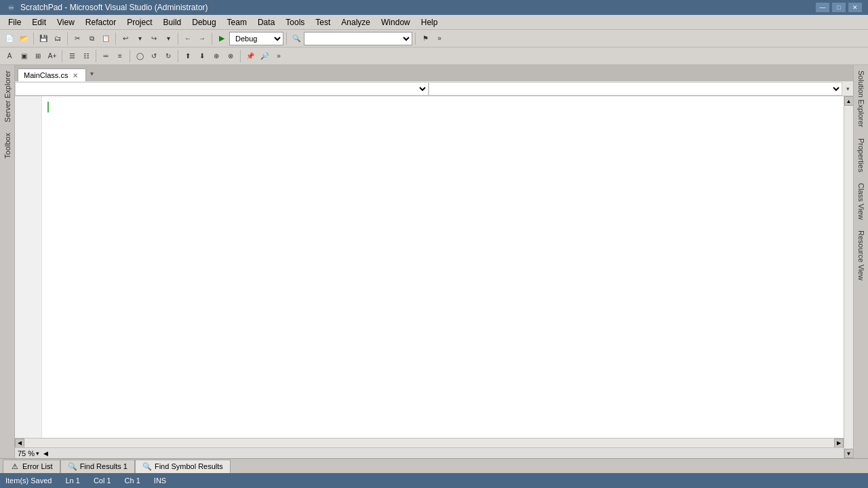 The image size is (868, 488). What do you see at coordinates (168, 56) in the screenshot?
I see `format-btn11: ↻` at bounding box center [168, 56].